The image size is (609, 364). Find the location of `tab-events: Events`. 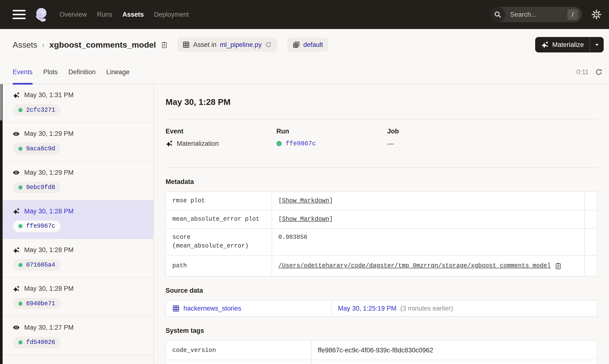

tab-events: Events is located at coordinates (23, 72).